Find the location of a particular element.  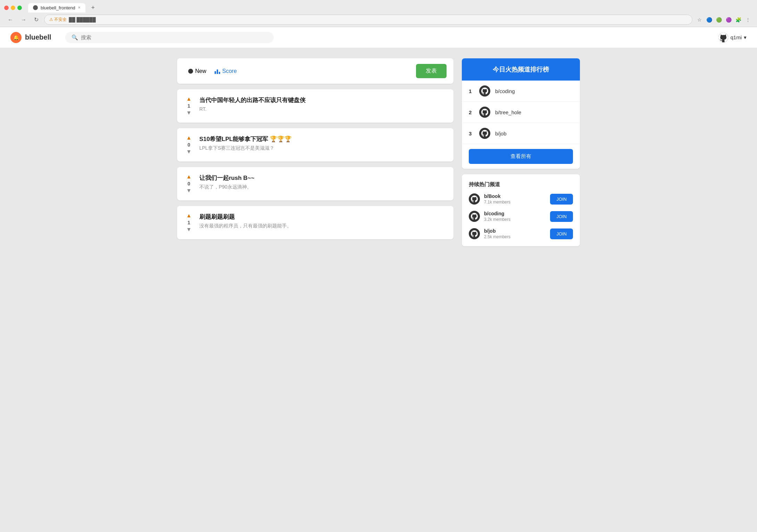

post-title-1: 当代中国年轻人的出路不应该只有键盘侠 is located at coordinates (323, 100).